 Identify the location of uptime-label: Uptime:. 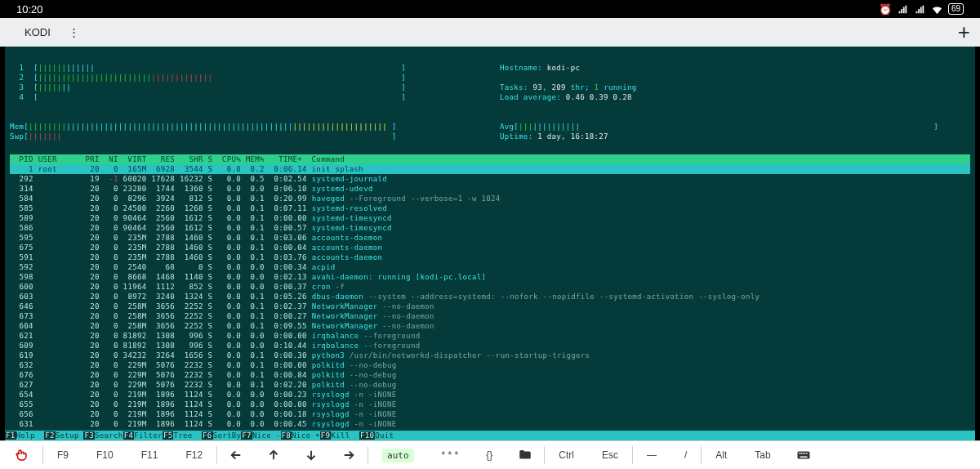
(516, 136).